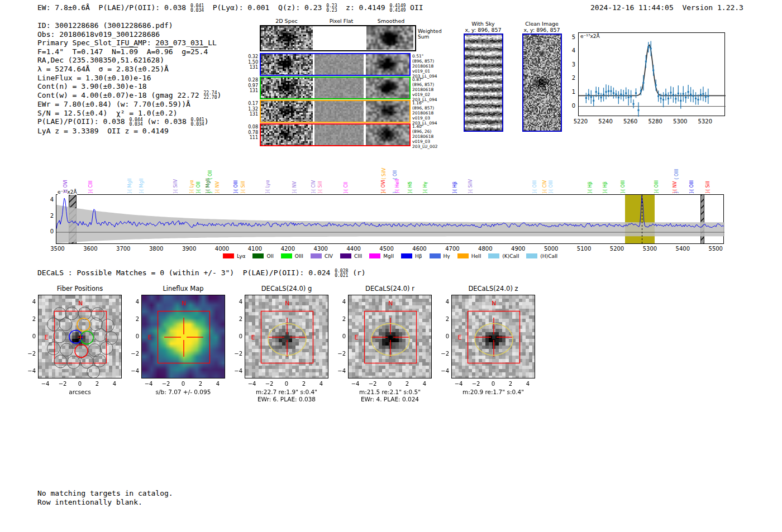 The image size is (782, 532). Describe the element at coordinates (389, 256) in the screenshot. I see `legend-label: MgII` at that location.